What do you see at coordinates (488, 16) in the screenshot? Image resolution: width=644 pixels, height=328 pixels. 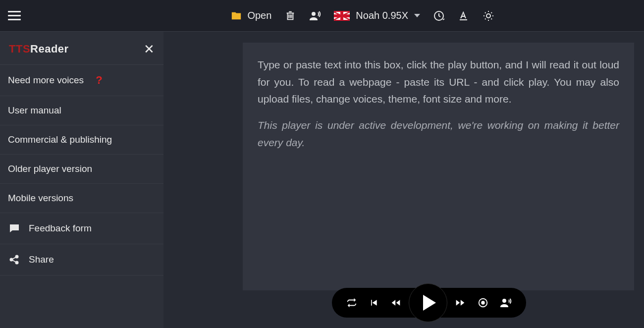 I see `theme-button` at bounding box center [488, 16].